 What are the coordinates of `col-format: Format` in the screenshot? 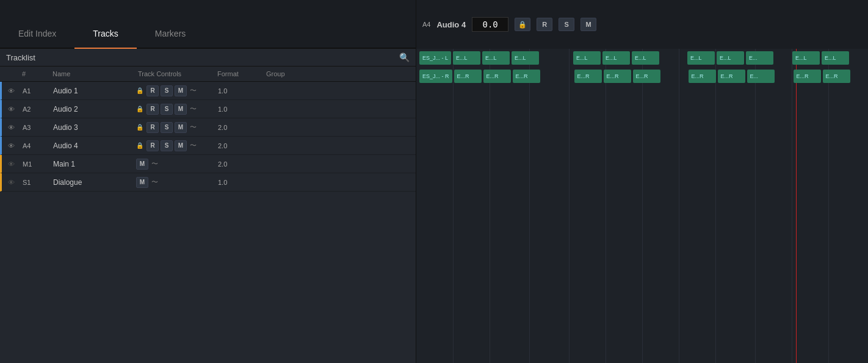 It's located at (238, 74).